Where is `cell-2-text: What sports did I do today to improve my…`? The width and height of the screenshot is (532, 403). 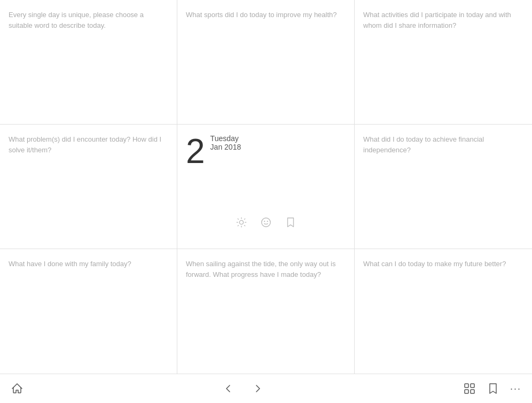
cell-2-text: What sports did I do today to improve my… is located at coordinates (266, 15).